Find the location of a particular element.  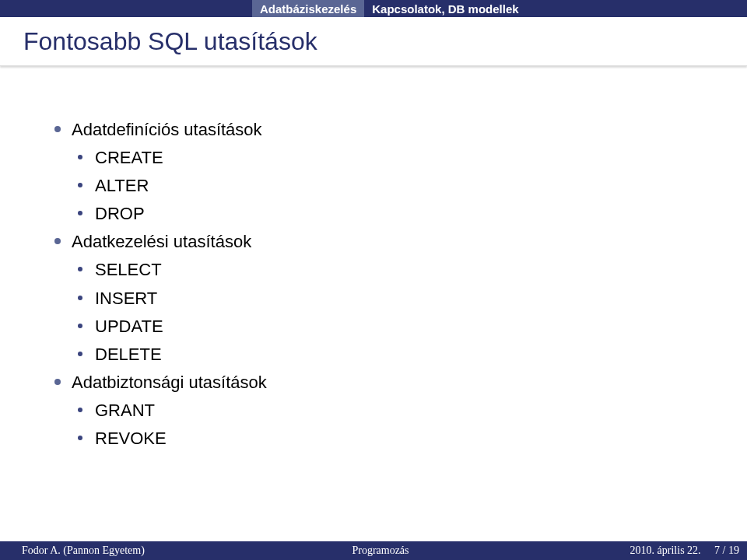

sub-bullet-label: DELETE is located at coordinates (128, 355).